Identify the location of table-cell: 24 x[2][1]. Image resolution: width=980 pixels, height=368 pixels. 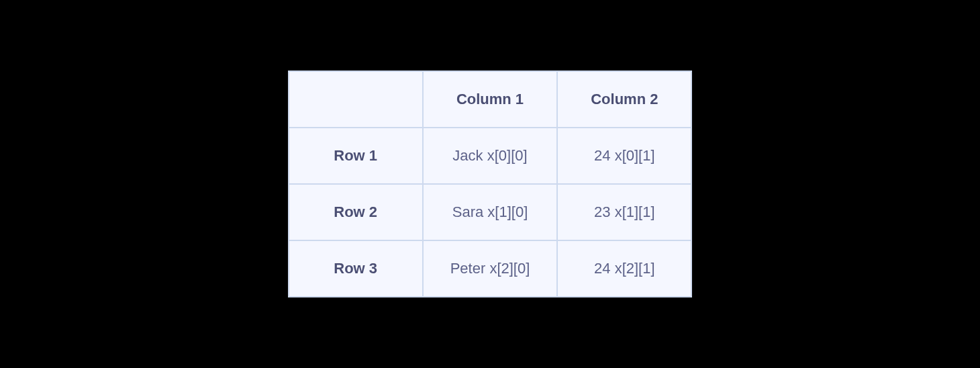
(624, 269).